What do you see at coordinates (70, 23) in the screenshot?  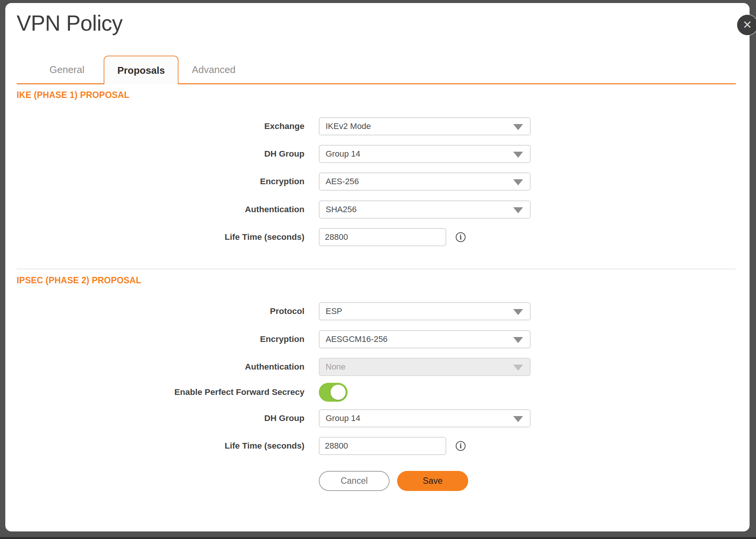 I see `page-title: VPN Policy` at bounding box center [70, 23].